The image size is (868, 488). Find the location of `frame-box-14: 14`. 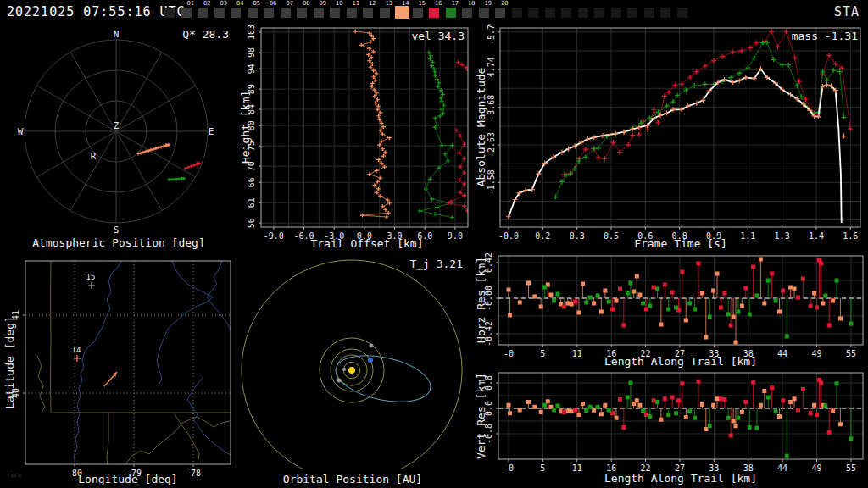

frame-box-14: 14 is located at coordinates (403, 12).